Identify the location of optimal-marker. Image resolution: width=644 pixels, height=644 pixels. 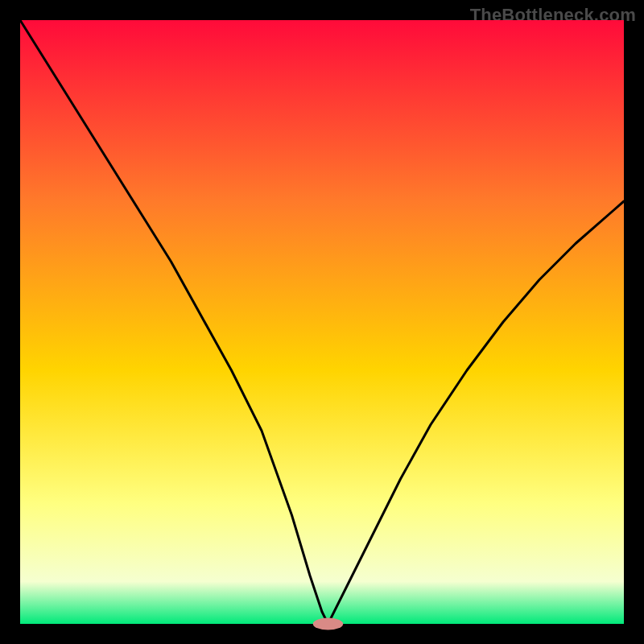
(328, 625).